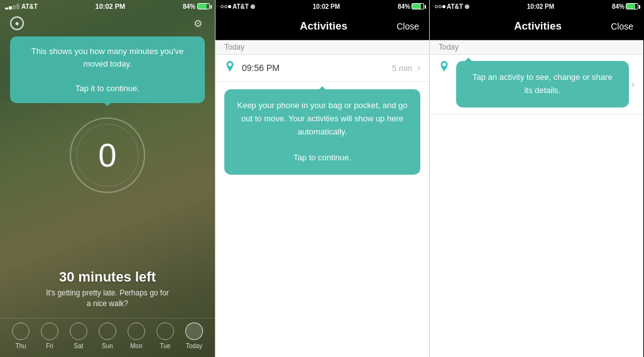 The height and width of the screenshot is (357, 644). Describe the element at coordinates (324, 26) in the screenshot. I see `activities-title-2: Activities` at that location.